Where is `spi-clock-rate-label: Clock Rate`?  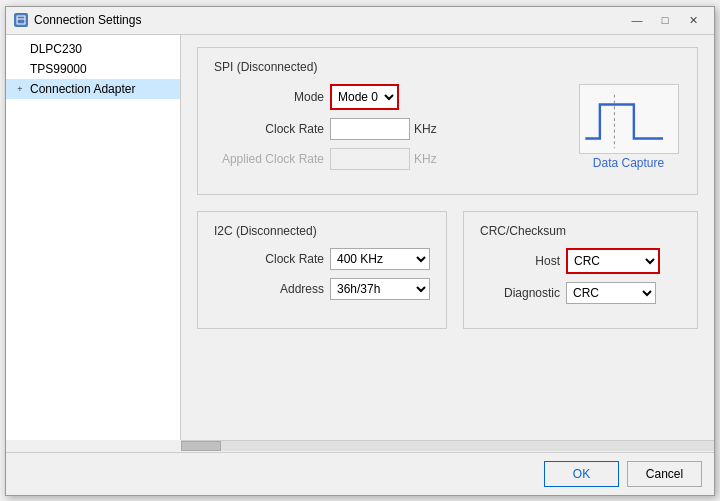 spi-clock-rate-label: Clock Rate is located at coordinates (269, 129).